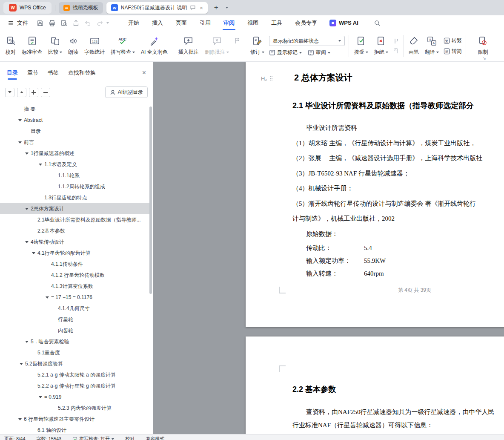 The height and width of the screenshot is (440, 504). I want to click on outline-item: 5.2齿根强度验算, so click(75, 364).